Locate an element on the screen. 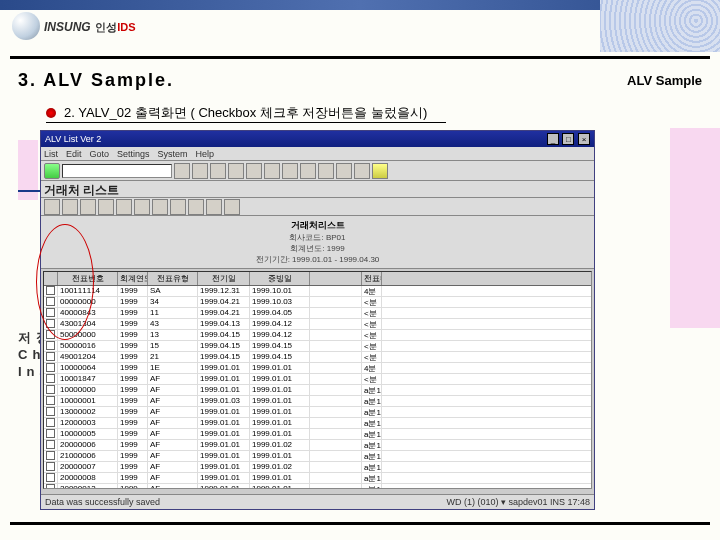 The width and height of the screenshot is (720, 540). table-row: 100018471999AF1999.01.011999.01.01<분 is located at coordinates (318, 380).